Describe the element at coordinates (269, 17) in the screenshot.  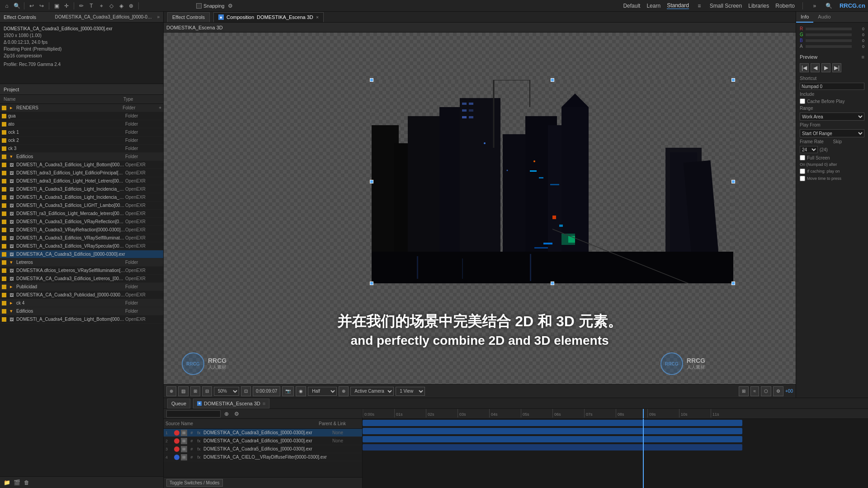
I see `comp-tab-main: ■ Composition DOMESTIKA_Escena 3D ×` at that location.